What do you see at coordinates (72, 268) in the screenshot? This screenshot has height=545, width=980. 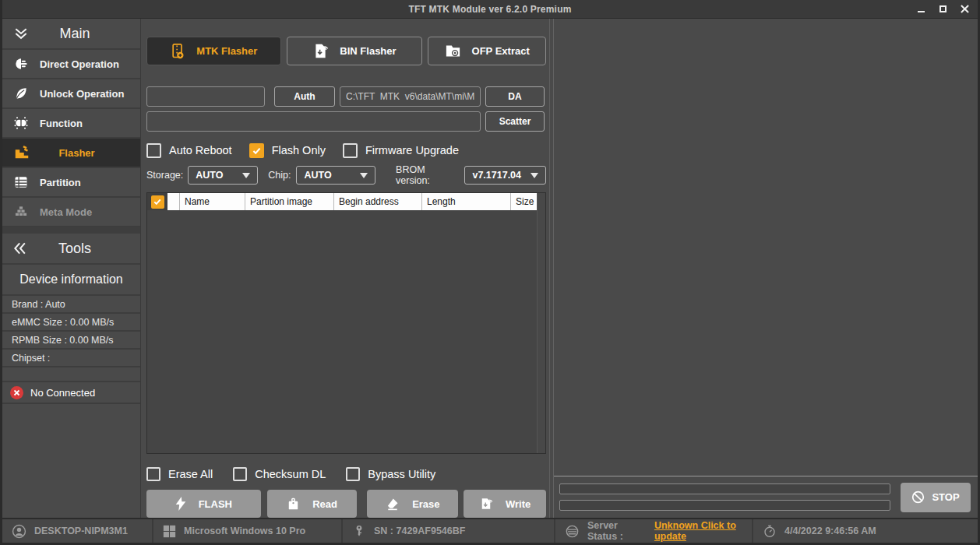 I see `sidebar: Main Direct Operation Unlock Operation F…` at bounding box center [72, 268].